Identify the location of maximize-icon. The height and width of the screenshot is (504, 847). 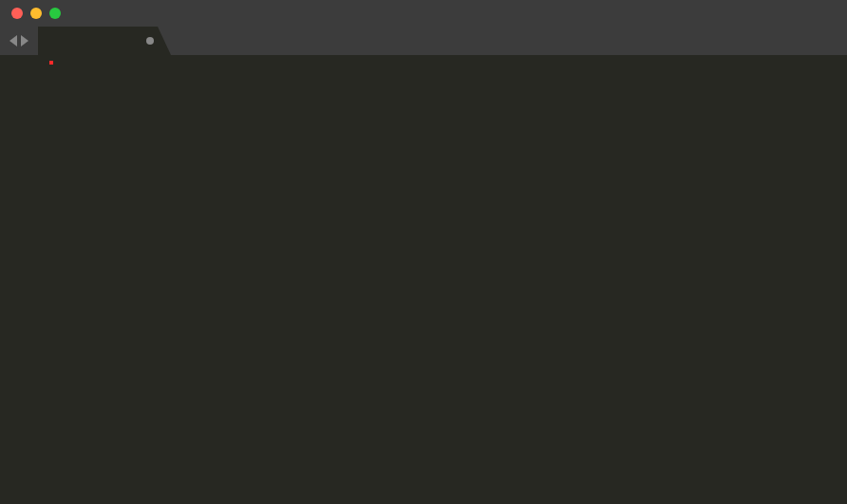
(55, 13).